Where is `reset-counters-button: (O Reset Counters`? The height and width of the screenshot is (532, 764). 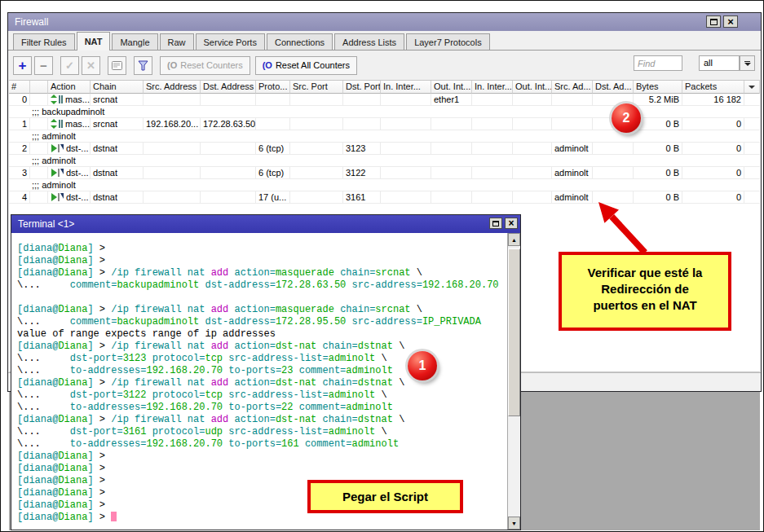 reset-counters-button: (O Reset Counters is located at coordinates (205, 65).